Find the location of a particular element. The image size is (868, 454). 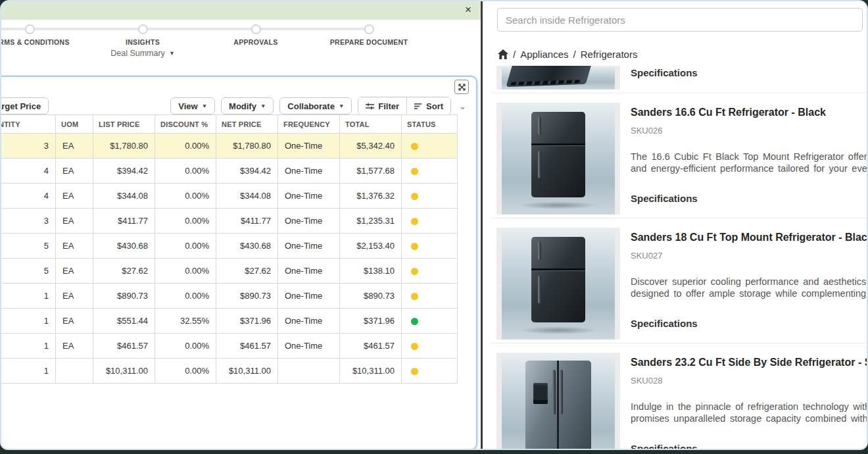

workflow-stepper: TERMS & CONDITIONSINSIGHTSDeal Summary▼A… is located at coordinates (241, 46).